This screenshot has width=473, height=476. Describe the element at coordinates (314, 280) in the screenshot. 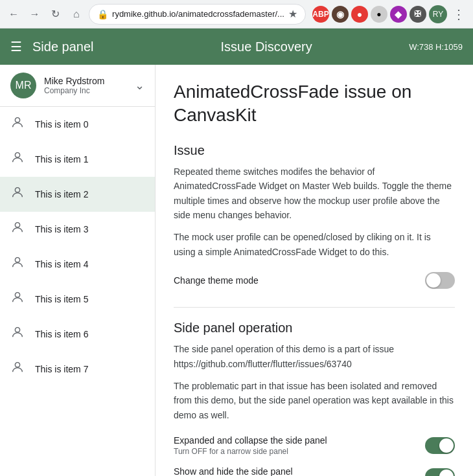

I see `change-theme-row: Change theme mode` at that location.